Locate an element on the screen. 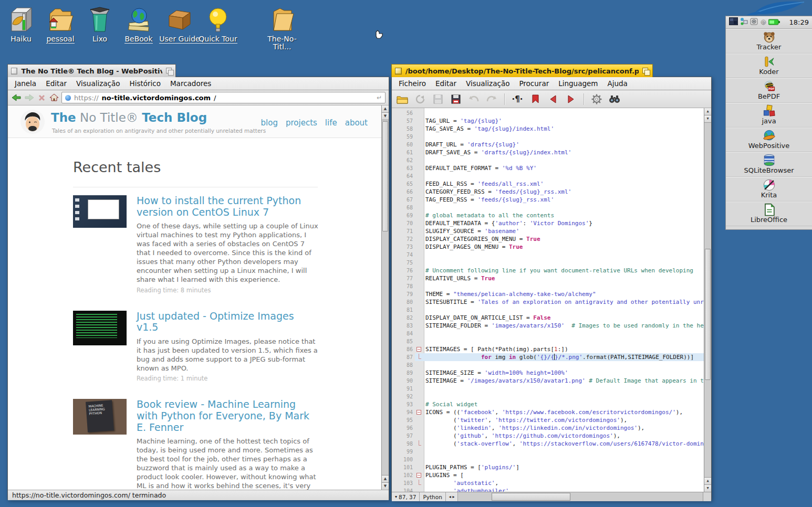 The width and height of the screenshot is (812, 507). deskbar-item-krita: Krita is located at coordinates (769, 189).